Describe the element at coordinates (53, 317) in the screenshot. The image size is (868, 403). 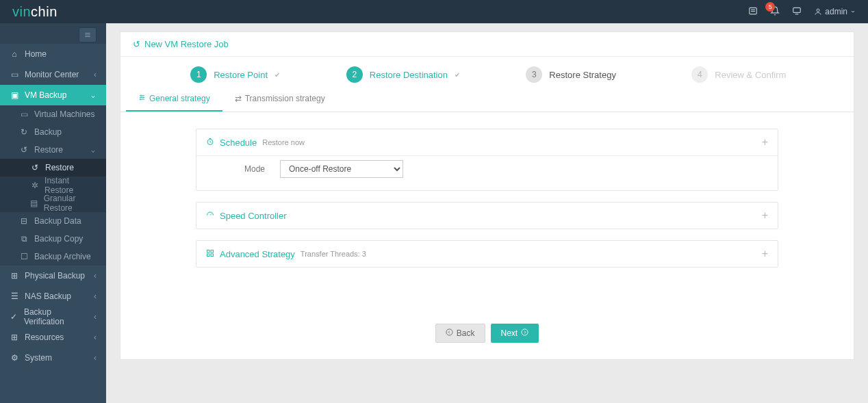
I see `sidebar-item-backup-verification: ✓Backup Verification‹` at that location.